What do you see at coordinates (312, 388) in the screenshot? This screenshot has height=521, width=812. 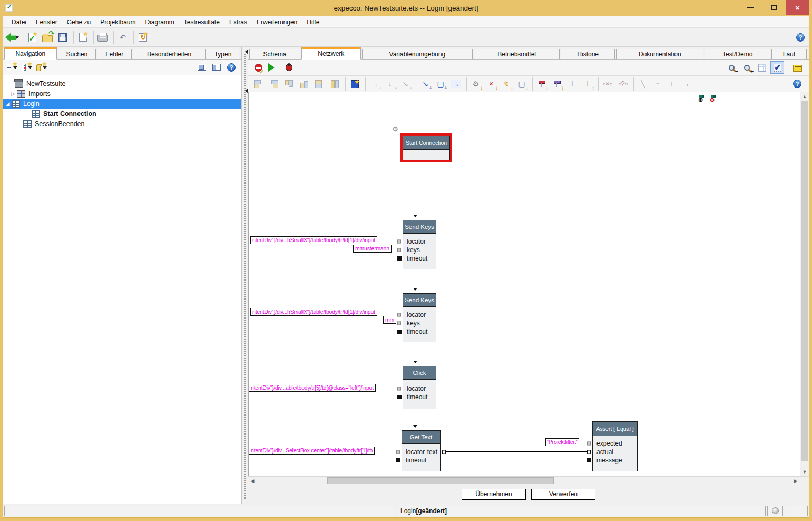 I see `value-label: ntentDiv"]/div...able/tbody/tr[5]/td[@cl…` at bounding box center [312, 388].